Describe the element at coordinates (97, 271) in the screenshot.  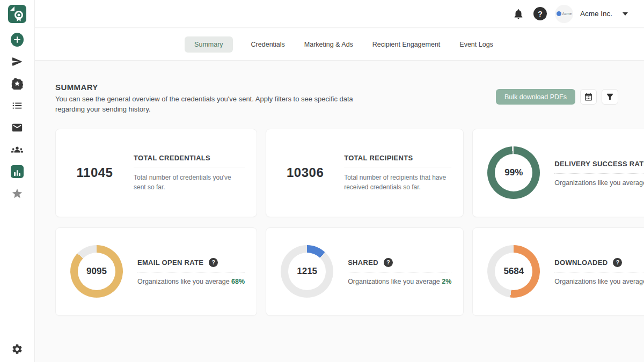
I see `email-open-rate-donut-chart: 9095` at that location.